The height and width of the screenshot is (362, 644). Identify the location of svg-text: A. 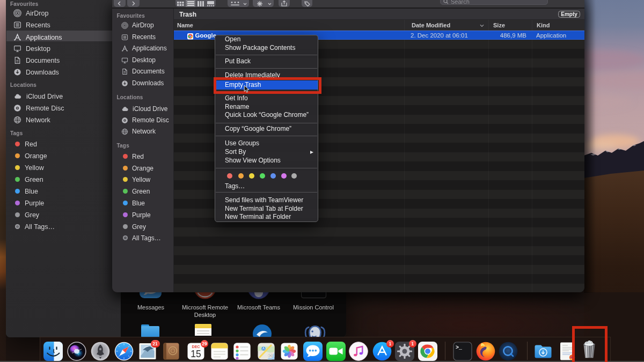
(264, 349).